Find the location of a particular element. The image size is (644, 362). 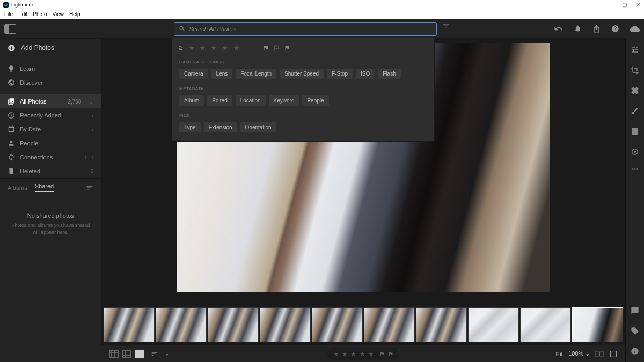

chip-camera: Camera is located at coordinates (194, 74).